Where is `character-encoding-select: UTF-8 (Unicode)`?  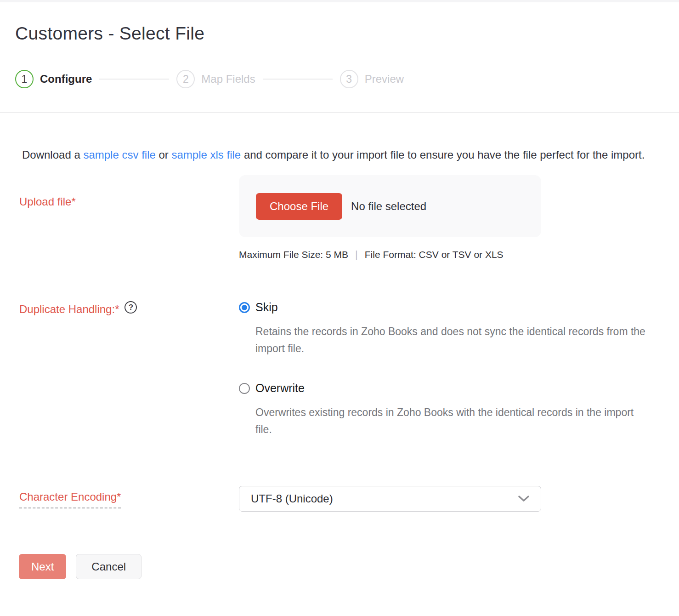
character-encoding-select: UTF-8 (Unicode) is located at coordinates (390, 499).